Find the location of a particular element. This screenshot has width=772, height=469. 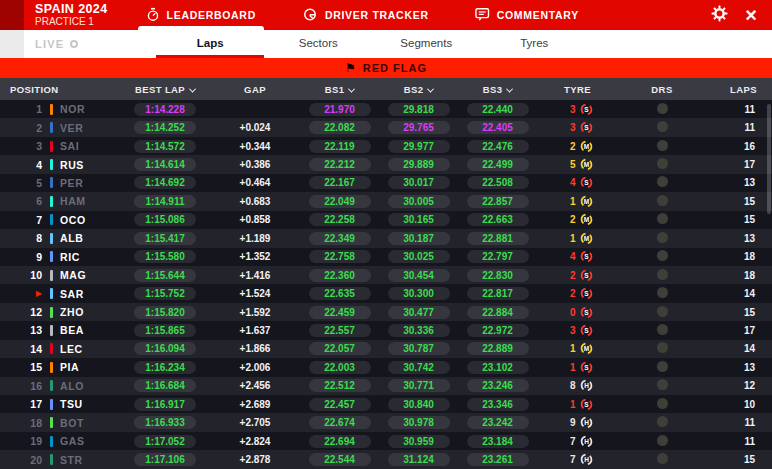

best-sector1-time: 22.557 is located at coordinates (340, 330).